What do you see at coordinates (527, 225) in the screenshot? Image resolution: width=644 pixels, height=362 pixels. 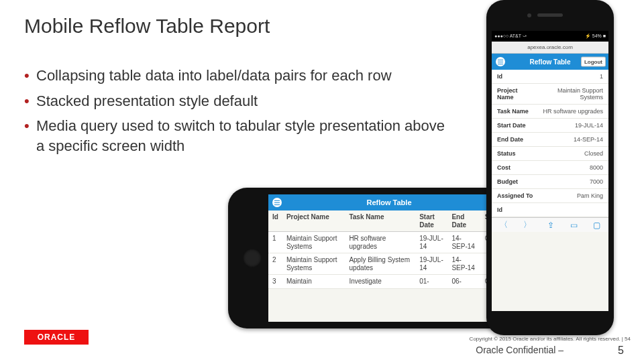 I see `forward-icon: 〉` at bounding box center [527, 225].